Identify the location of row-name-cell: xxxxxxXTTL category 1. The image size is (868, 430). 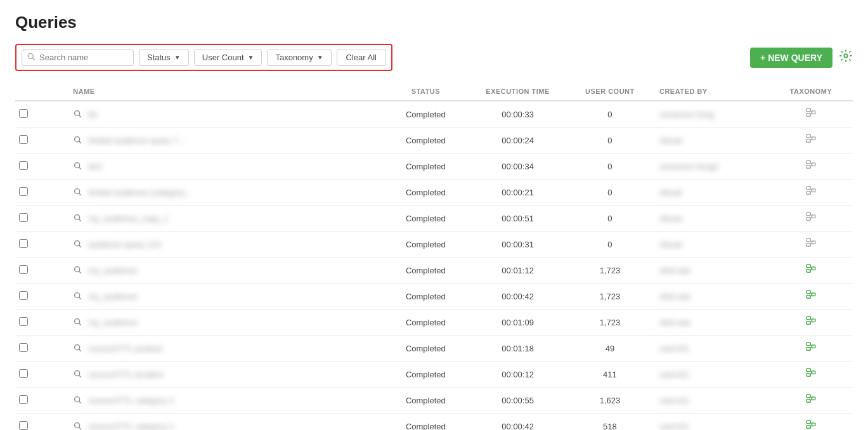
(224, 422).